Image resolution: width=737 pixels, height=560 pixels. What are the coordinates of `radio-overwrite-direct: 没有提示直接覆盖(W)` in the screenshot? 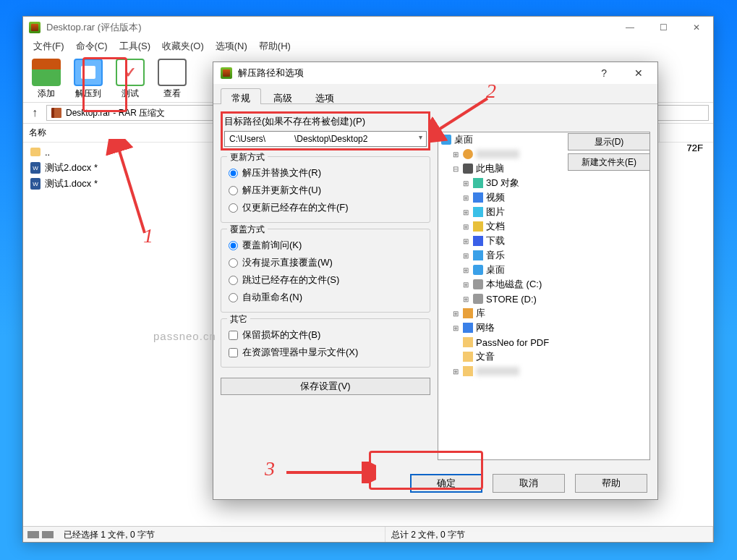 It's located at (325, 263).